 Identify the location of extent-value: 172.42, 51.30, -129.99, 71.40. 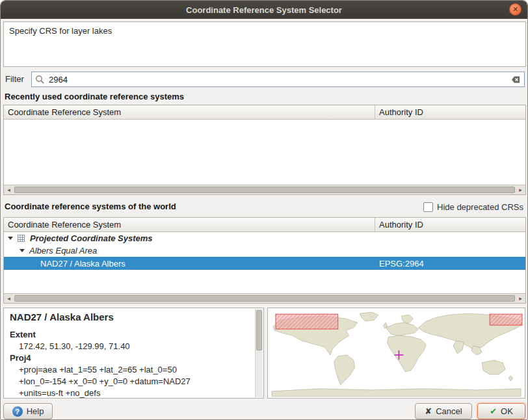
(130, 347).